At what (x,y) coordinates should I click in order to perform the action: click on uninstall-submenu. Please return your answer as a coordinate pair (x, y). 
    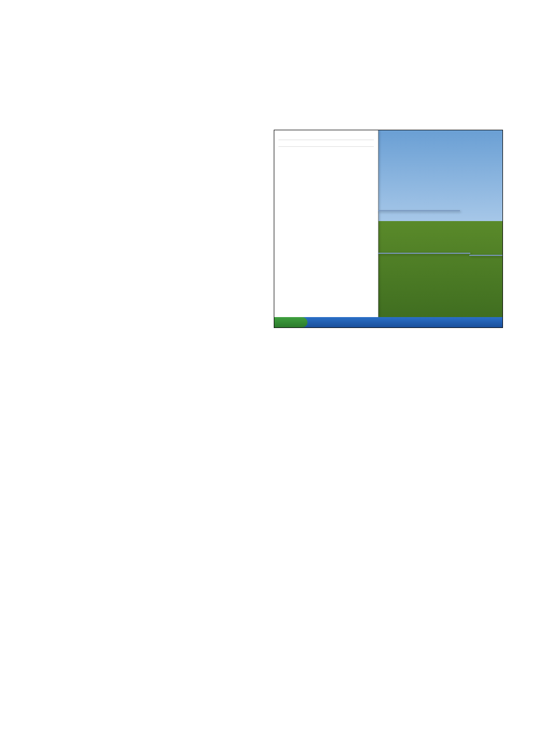
    Looking at the image, I should click on (486, 255).